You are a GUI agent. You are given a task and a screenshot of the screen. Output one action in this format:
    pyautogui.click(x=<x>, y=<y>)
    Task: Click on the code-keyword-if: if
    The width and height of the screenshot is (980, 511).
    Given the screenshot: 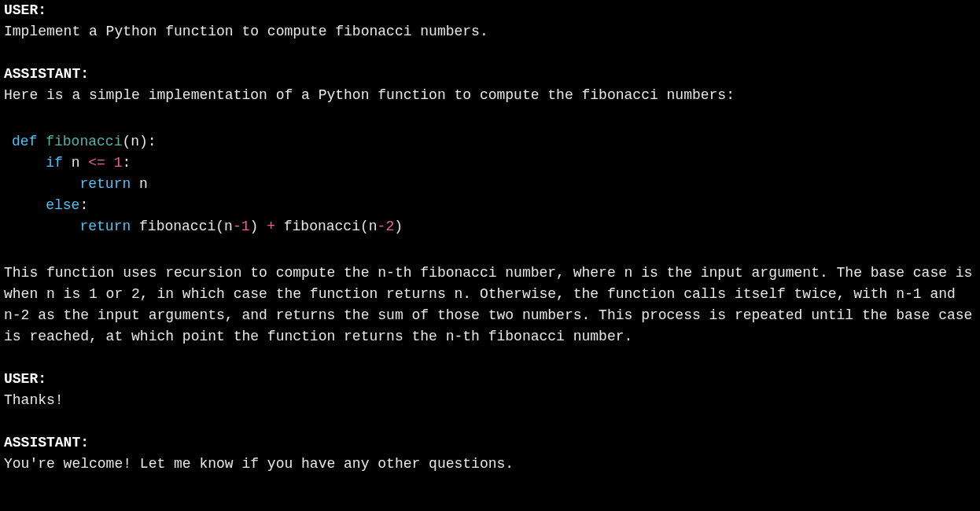 What is the action you would take?
    pyautogui.click(x=54, y=163)
    